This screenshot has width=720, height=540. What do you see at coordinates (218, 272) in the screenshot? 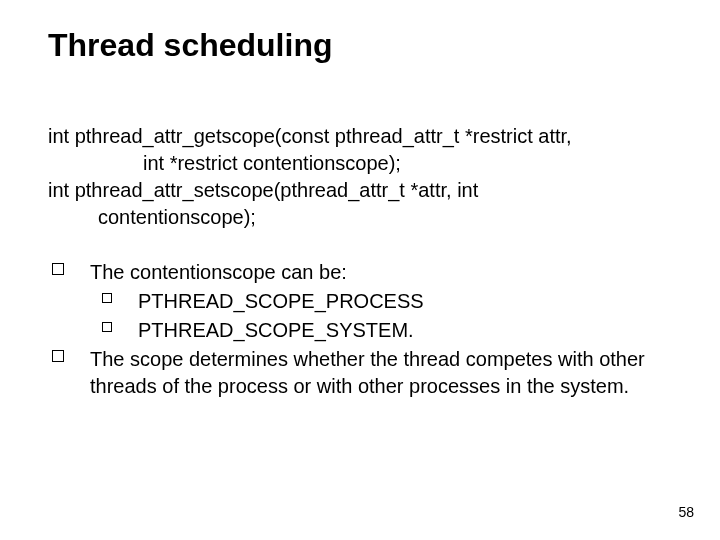
I see `bullet-text: The contentionscope can be:` at bounding box center [218, 272].